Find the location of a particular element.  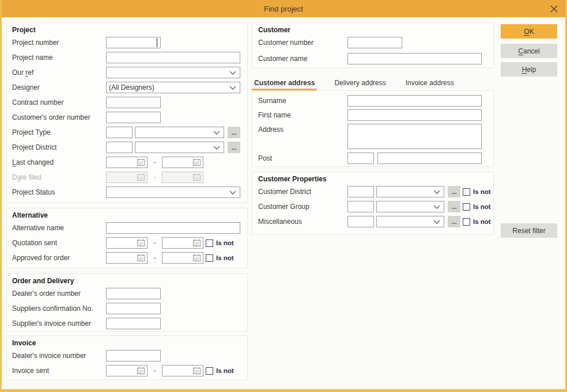

dealers-invoice-number-row: Dealer's invoice number is located at coordinates (130, 356).